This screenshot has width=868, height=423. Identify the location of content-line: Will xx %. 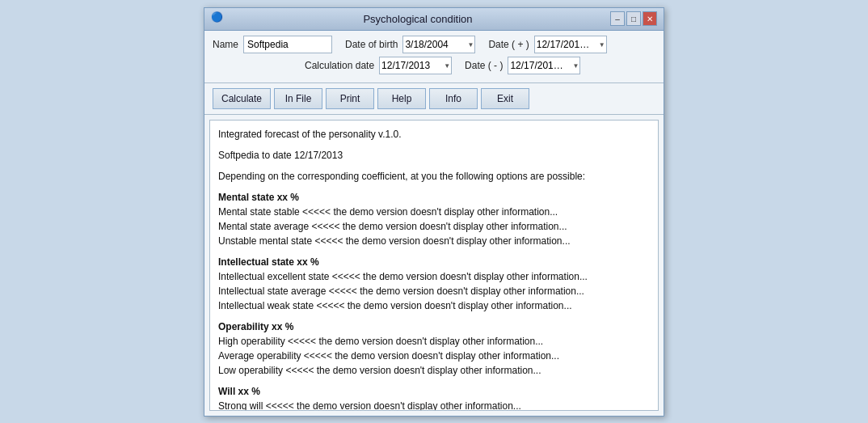
(434, 391).